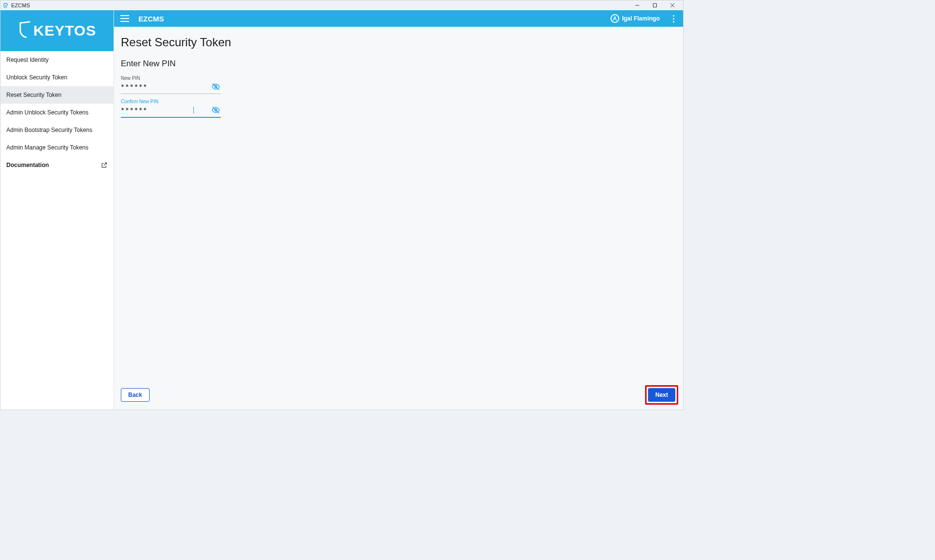  What do you see at coordinates (37, 77) in the screenshot?
I see `sidebar-item-label: Unblock Security Token` at bounding box center [37, 77].